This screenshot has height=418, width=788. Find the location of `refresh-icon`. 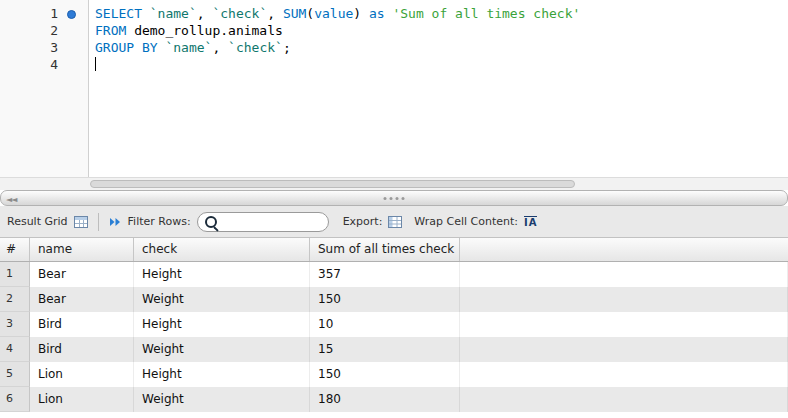

refresh-icon is located at coordinates (116, 222).